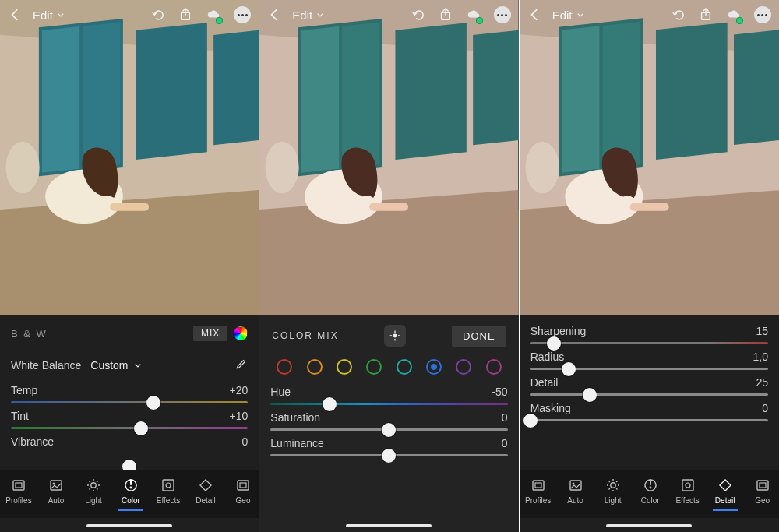 The image size is (779, 532). What do you see at coordinates (765, 408) in the screenshot?
I see `masking-value: 0` at bounding box center [765, 408].